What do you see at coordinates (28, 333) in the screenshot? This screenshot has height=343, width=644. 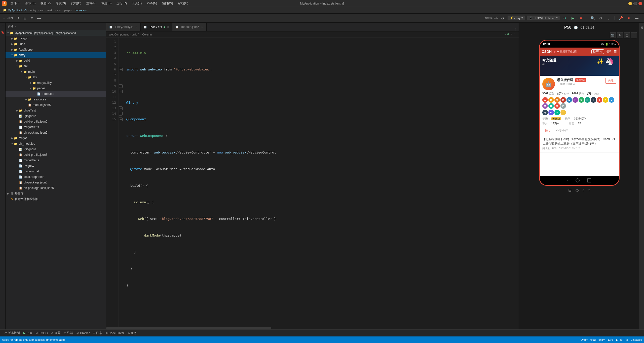 I see `btm-run: ▶ Run` at bounding box center [28, 333].